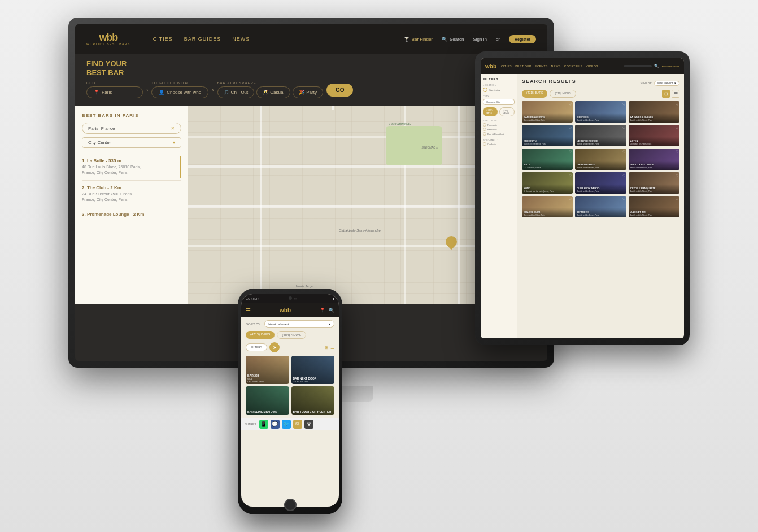  Describe the element at coordinates (332, 311) in the screenshot. I see `mobile-search-icon: 🔍` at that location.